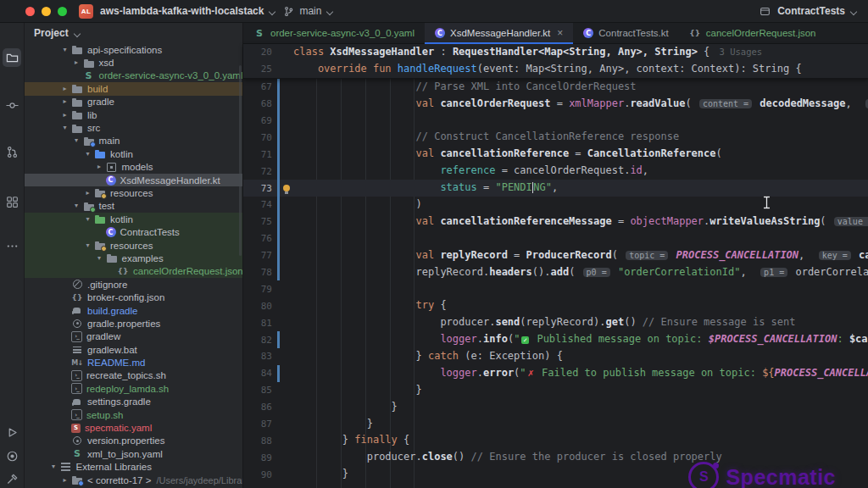 The height and width of the screenshot is (488, 868). I want to click on intention-bulb-icon, so click(287, 188).